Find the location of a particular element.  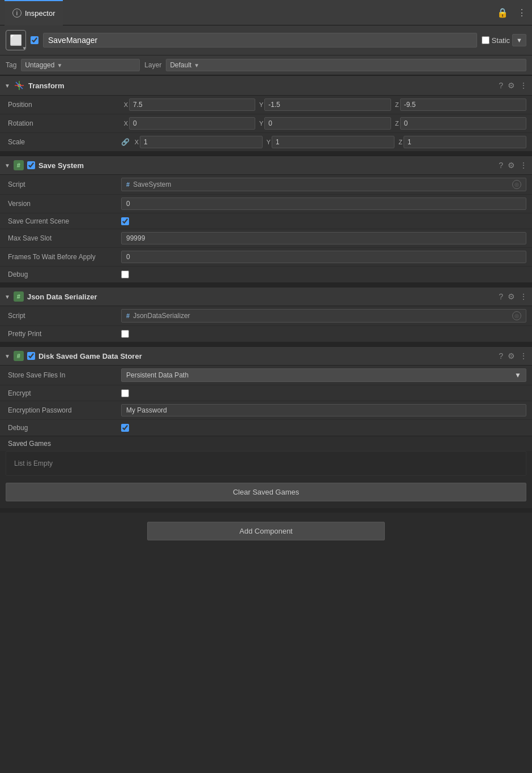

scale-row: Scale 🔗 X Y Z is located at coordinates (266, 142).